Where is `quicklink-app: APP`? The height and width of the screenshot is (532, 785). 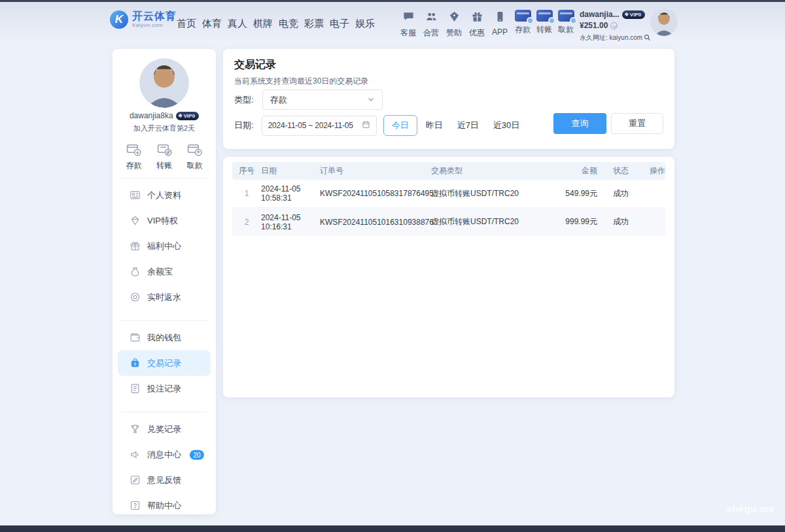 quicklink-app: APP is located at coordinates (500, 25).